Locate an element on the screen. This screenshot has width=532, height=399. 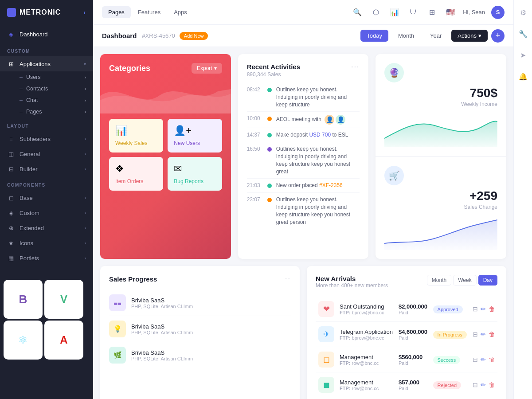
rs-bell-icon: 🔔 is located at coordinates (523, 76).